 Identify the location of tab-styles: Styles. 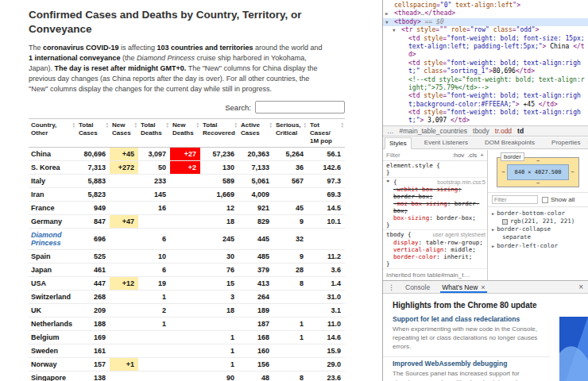
(398, 143).